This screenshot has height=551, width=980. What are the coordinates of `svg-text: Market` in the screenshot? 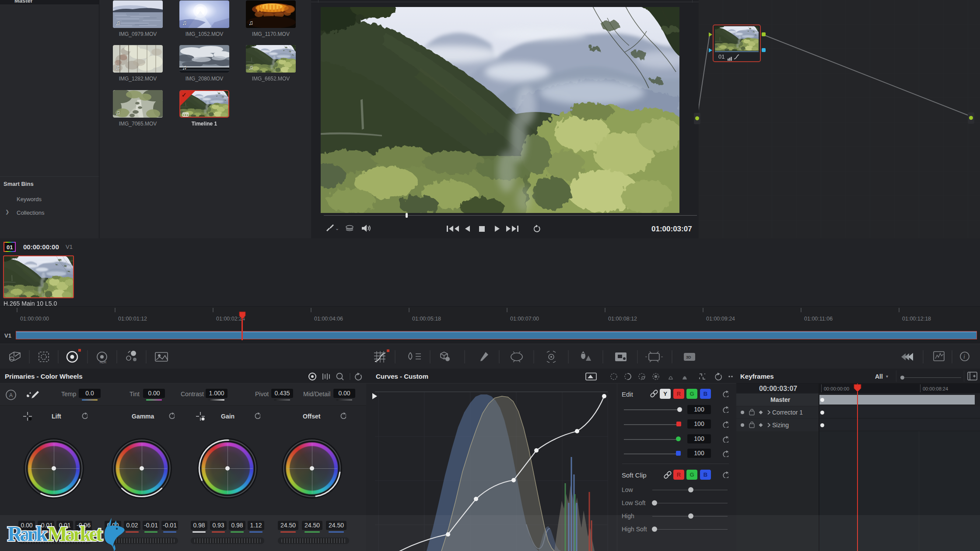 It's located at (75, 534).